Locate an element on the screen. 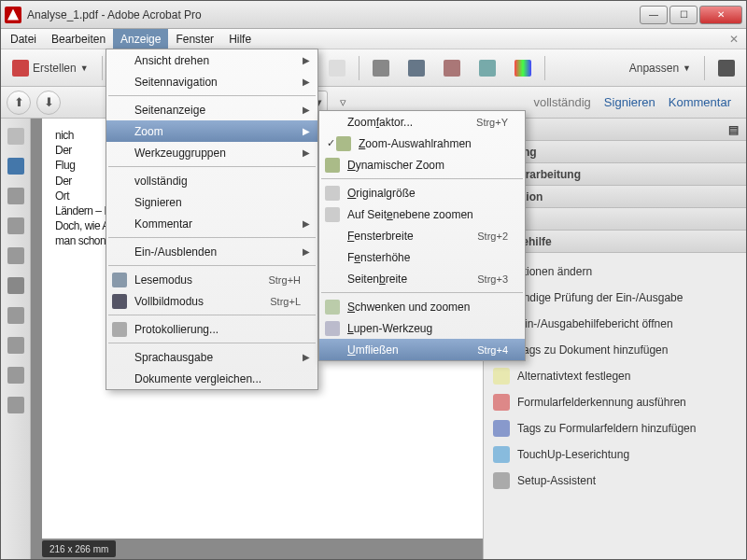 The height and width of the screenshot is (560, 747). link-vollstaendig: vollständig is located at coordinates (562, 103).